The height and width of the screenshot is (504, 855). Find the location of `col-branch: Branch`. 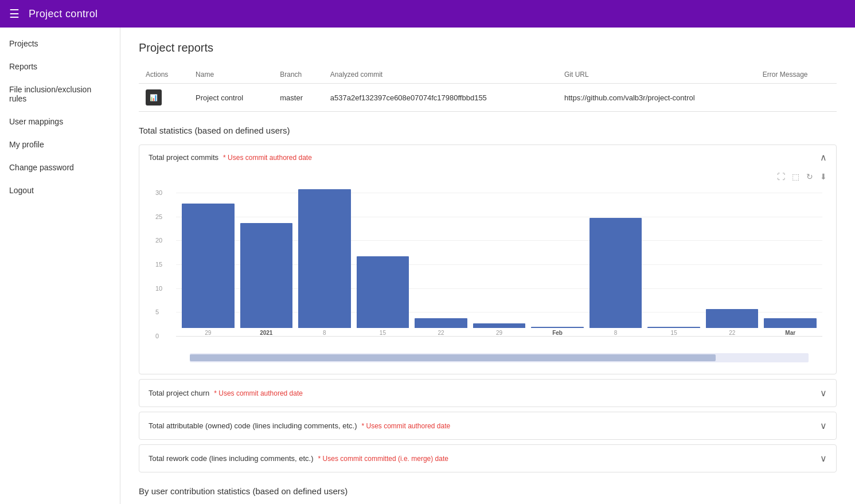

col-branch: Branch is located at coordinates (298, 75).